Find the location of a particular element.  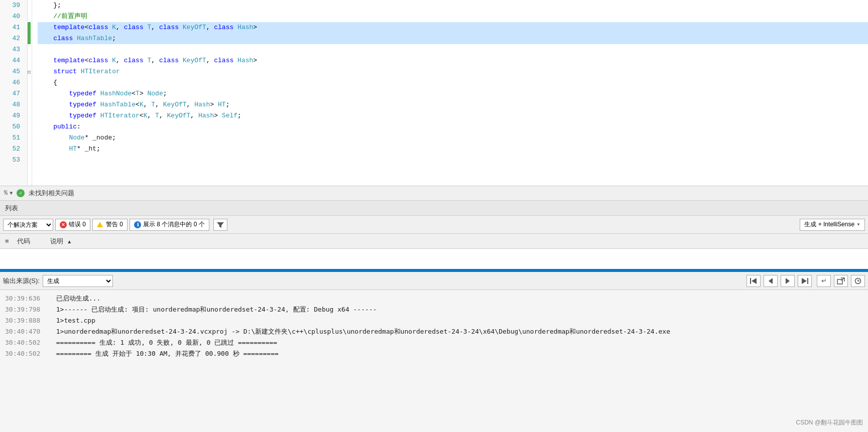

error-list-body is located at coordinates (434, 259).